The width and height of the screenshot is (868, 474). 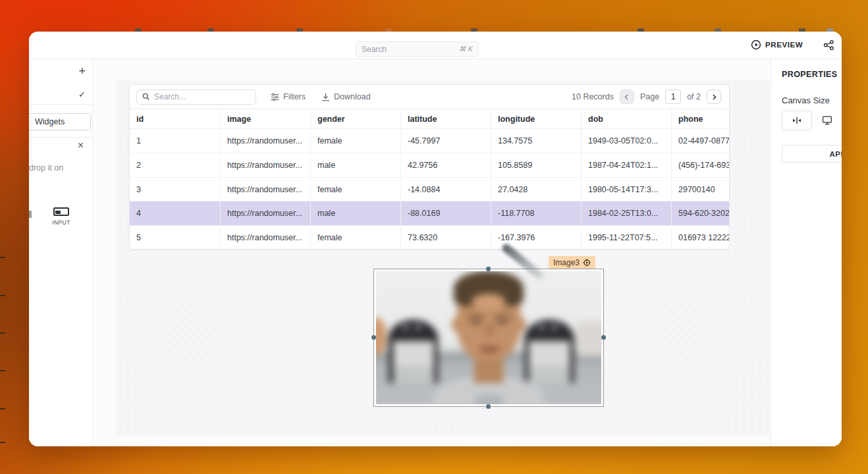 What do you see at coordinates (429, 141) in the screenshot?
I see `table-row: 1https://randomuser...female-45.7997134.…` at bounding box center [429, 141].